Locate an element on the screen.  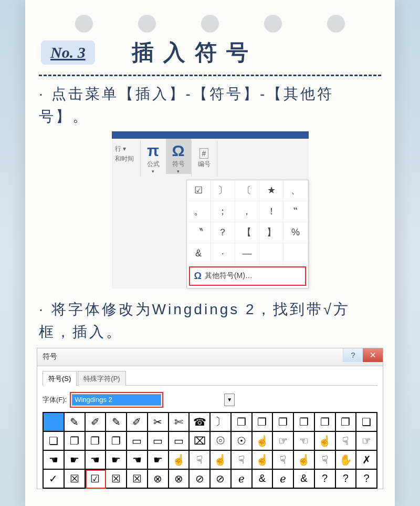
char-cell: ☎ is located at coordinates (200, 422).